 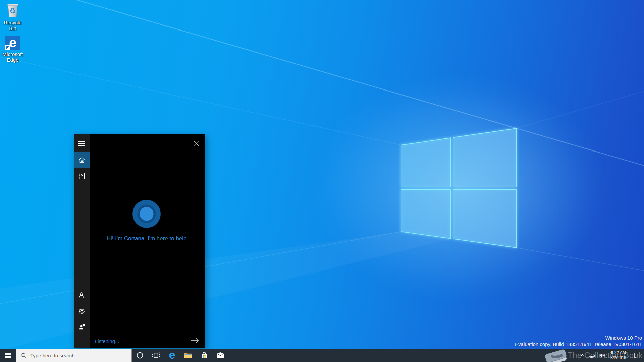 I want to click on recycle-bin-glyph: ♻, so click(x=13, y=10).